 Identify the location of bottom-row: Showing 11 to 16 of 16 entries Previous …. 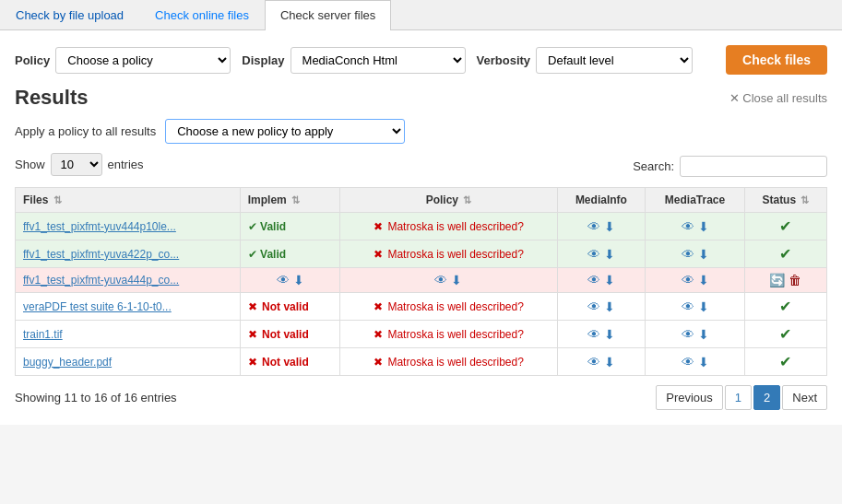
(421, 398).